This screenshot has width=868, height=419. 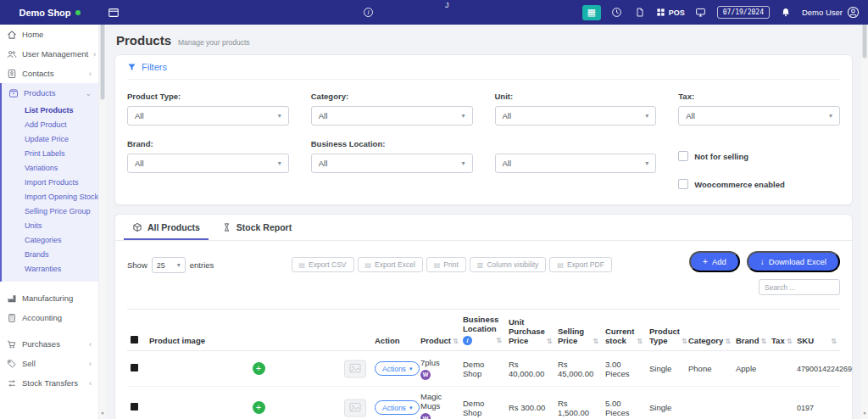 What do you see at coordinates (257, 227) in the screenshot?
I see `tab-stock-report: Stock Report` at bounding box center [257, 227].